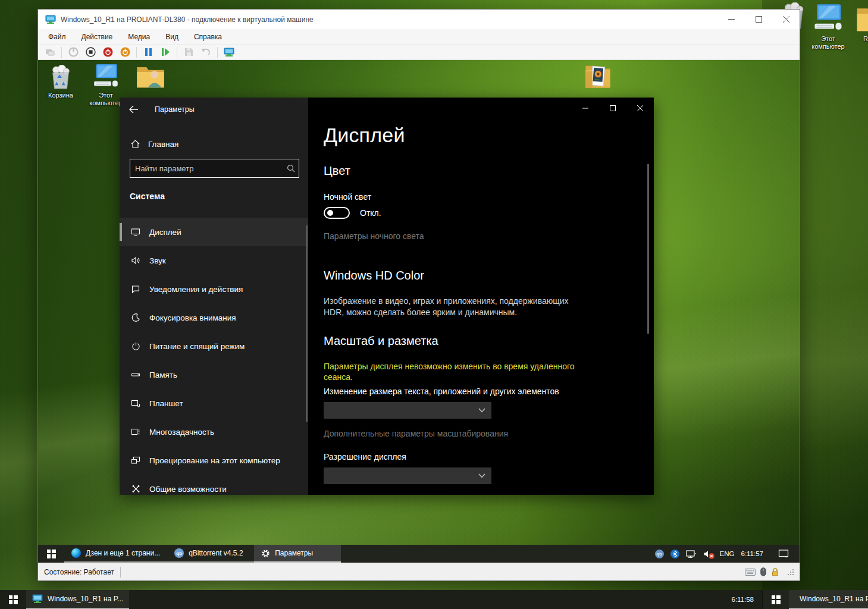 Image resolution: width=868 pixels, height=609 pixels. I want to click on enhanced-session-icon, so click(229, 52).